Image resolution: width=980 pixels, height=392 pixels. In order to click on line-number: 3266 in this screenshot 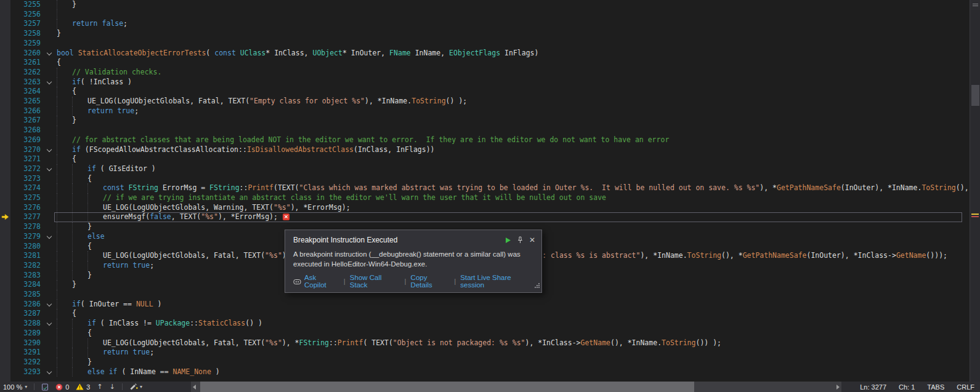, I will do `click(26, 111)`.